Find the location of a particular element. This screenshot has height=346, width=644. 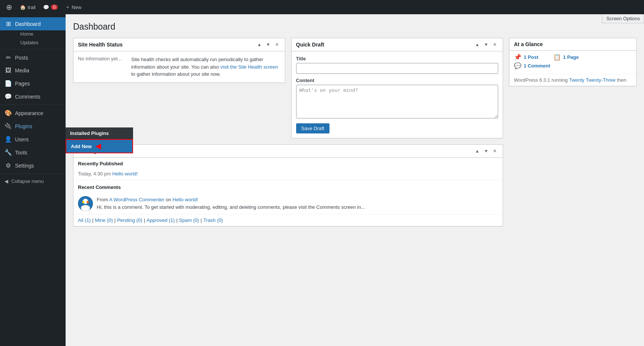

admin-bar: ⊕ 🏠 trail 💬 0 ＋ New is located at coordinates (322, 7).